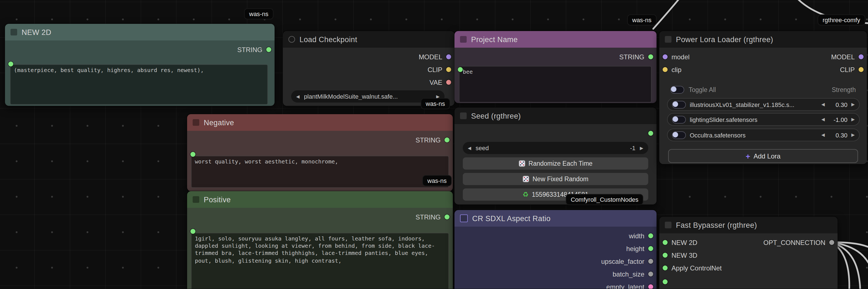  What do you see at coordinates (753, 105) in the screenshot?
I see `lora-name: illustriousXLv01_stabilizer_v1.185c.s...` at bounding box center [753, 105].